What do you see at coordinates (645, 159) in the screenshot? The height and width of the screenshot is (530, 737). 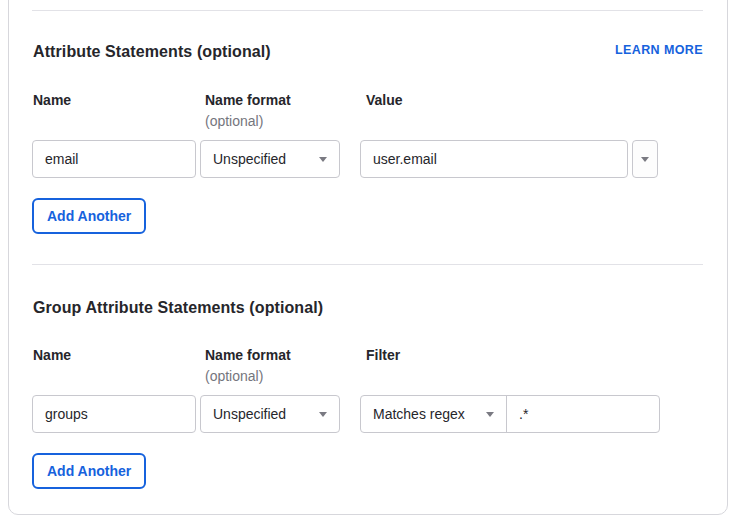 I see `attribute-value-dropdown-button` at bounding box center [645, 159].